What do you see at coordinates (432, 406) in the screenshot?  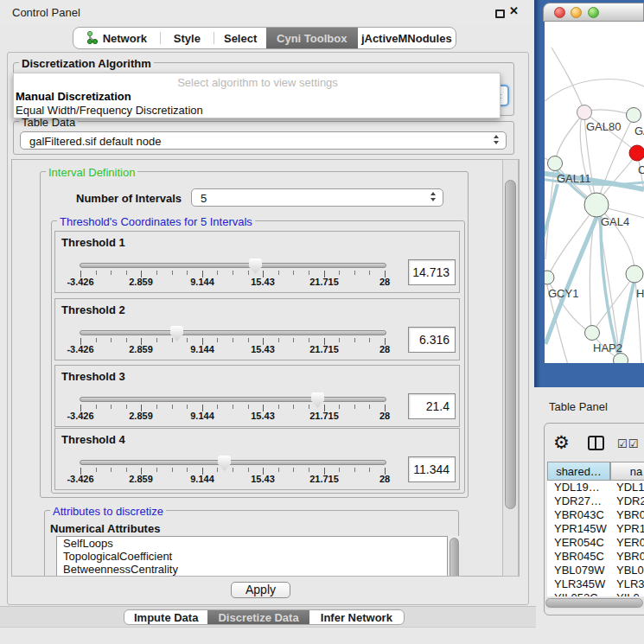 I see `threshold-value-field: 21.4` at bounding box center [432, 406].